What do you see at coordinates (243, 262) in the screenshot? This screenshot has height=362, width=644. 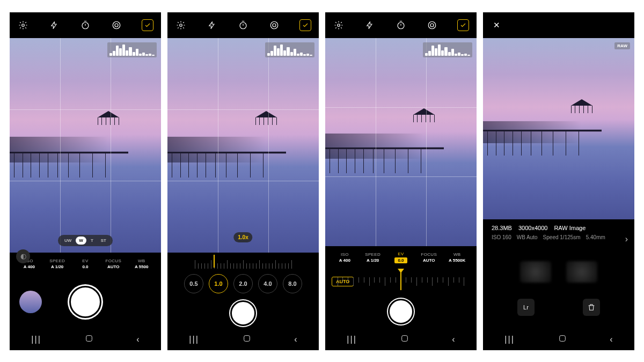 I see `zoom-ruler` at bounding box center [243, 262].